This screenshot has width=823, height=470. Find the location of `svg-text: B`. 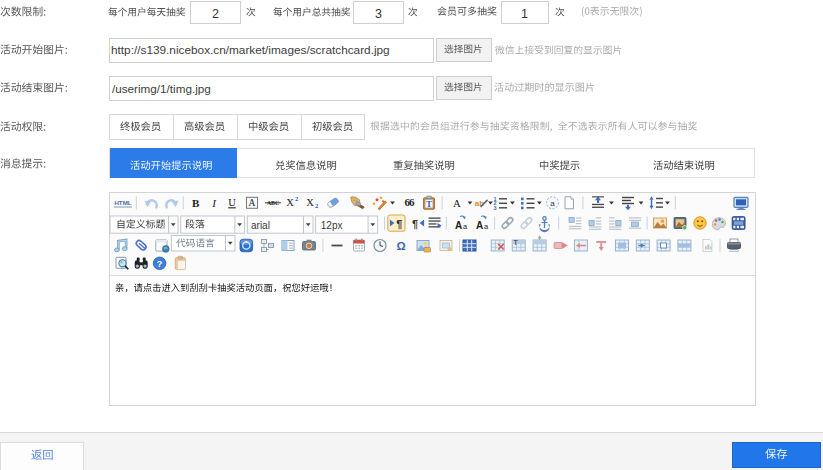

svg-text: B is located at coordinates (196, 203).